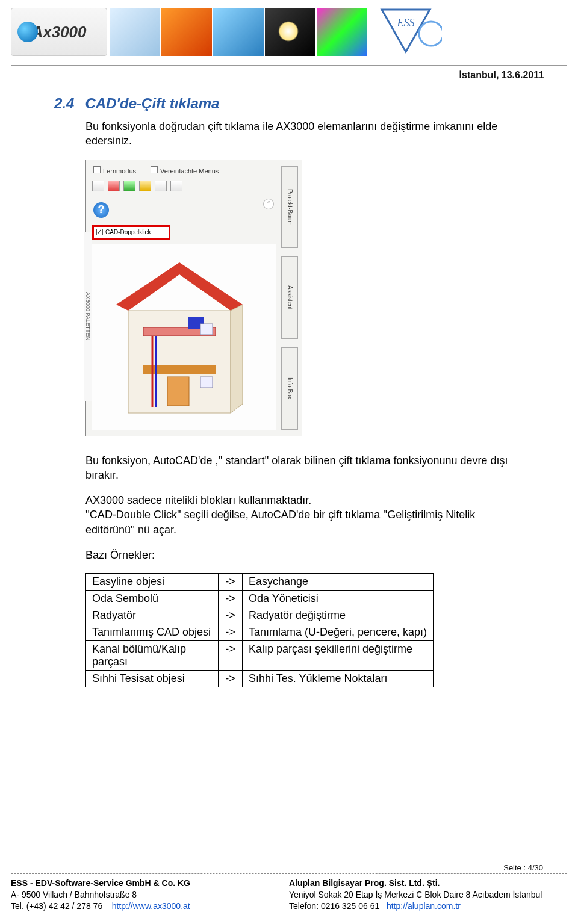 This screenshot has width=578, height=924. Describe the element at coordinates (152, 599) in the screenshot. I see `table-cell: Oda Sembolü` at that location.